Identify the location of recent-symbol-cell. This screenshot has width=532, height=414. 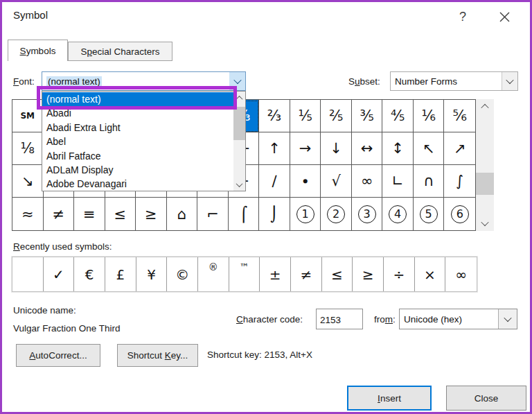
(28, 275).